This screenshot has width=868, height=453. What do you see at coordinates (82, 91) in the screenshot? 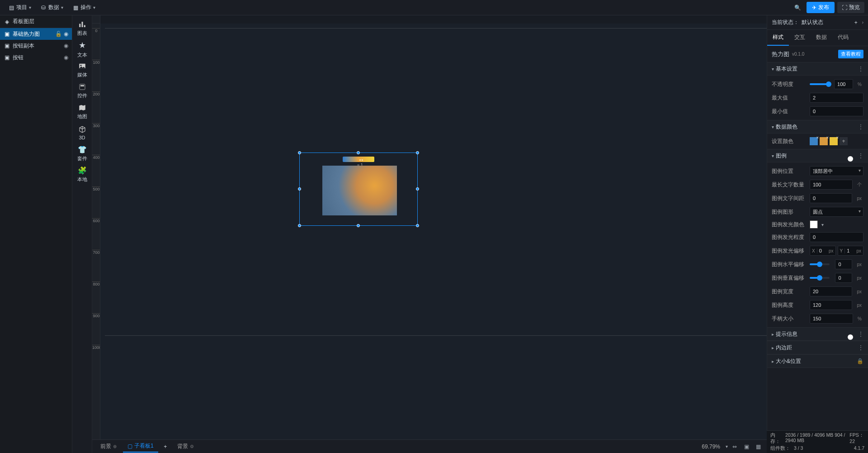
I see `palette-control: 控件` at bounding box center [82, 91].